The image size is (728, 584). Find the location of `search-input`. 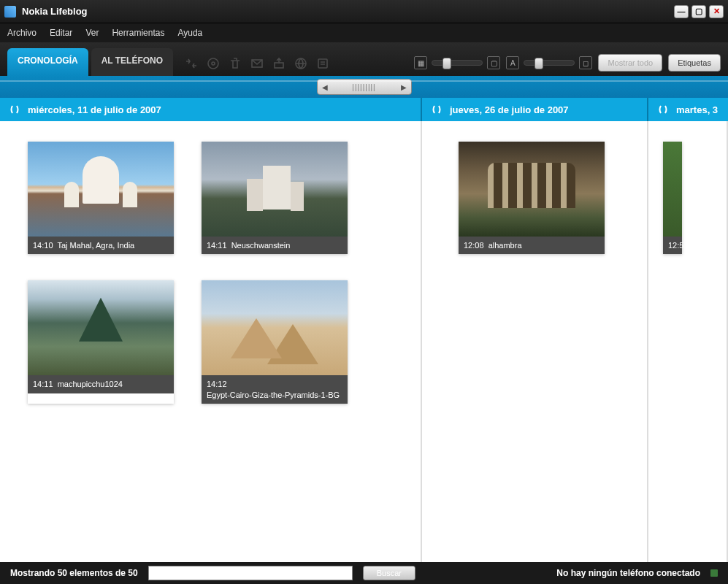

search-input is located at coordinates (250, 573).